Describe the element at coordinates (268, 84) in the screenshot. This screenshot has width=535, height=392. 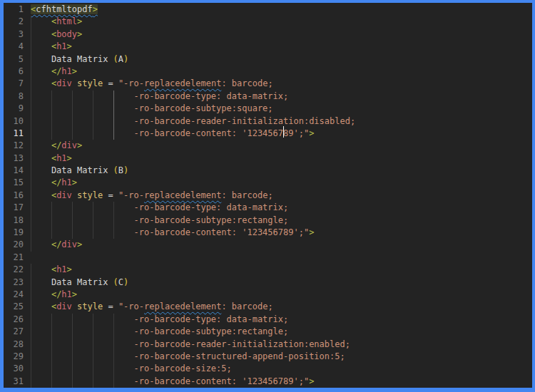
I see `code-line: 7 <div style = "-ro-replacedelement: bar…` at that location.